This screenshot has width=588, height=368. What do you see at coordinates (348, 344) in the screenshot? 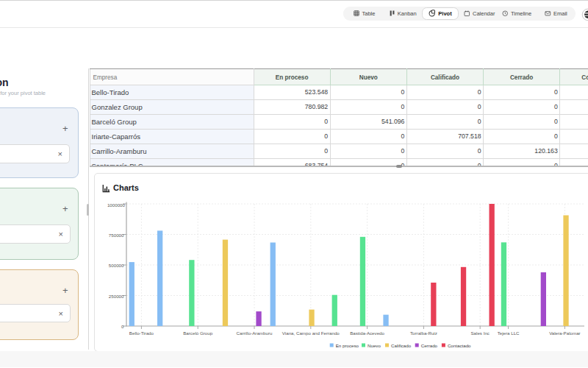
I see `svg-text: En proceso` at bounding box center [348, 344].